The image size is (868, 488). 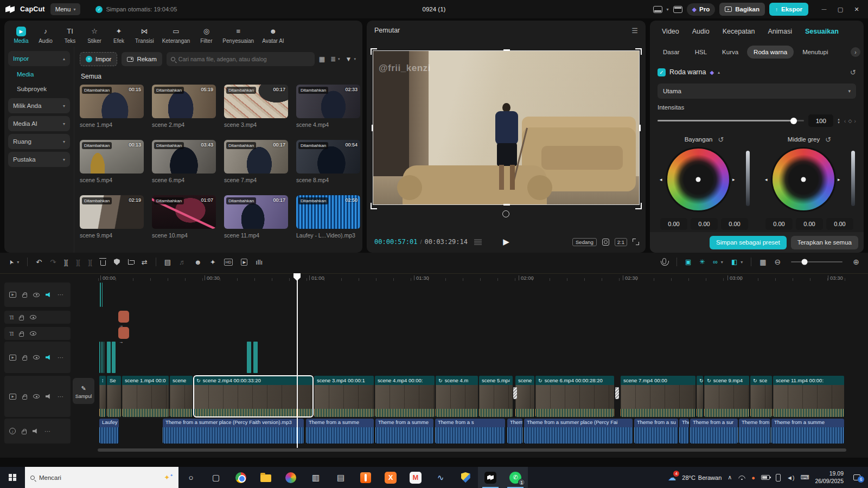 I want to click on scene 5.mp4: Ditambahkan 00:13 scene 5.mp4, so click(x=112, y=162).